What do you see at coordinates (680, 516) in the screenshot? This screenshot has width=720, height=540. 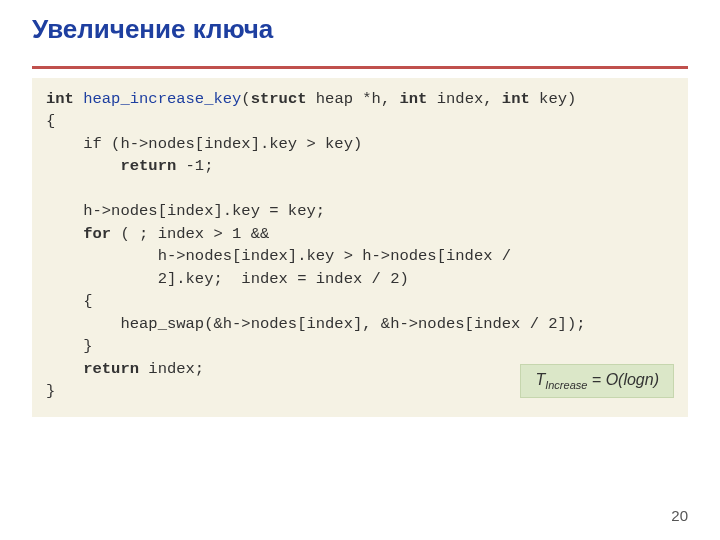 I see `page-number: 20` at bounding box center [680, 516].